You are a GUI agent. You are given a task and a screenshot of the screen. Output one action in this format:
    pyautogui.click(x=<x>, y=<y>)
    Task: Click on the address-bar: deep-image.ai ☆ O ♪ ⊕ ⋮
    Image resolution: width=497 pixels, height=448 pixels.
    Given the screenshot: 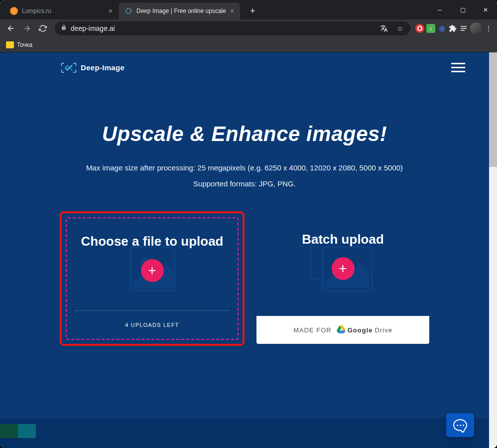 What is the action you would take?
    pyautogui.click(x=248, y=28)
    